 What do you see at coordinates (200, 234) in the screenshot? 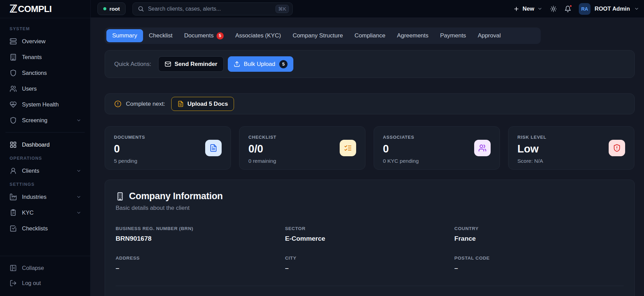
I see `field-brn: BUSINESS REG. NUMBER (BRN) BRN901678` at bounding box center [200, 234].